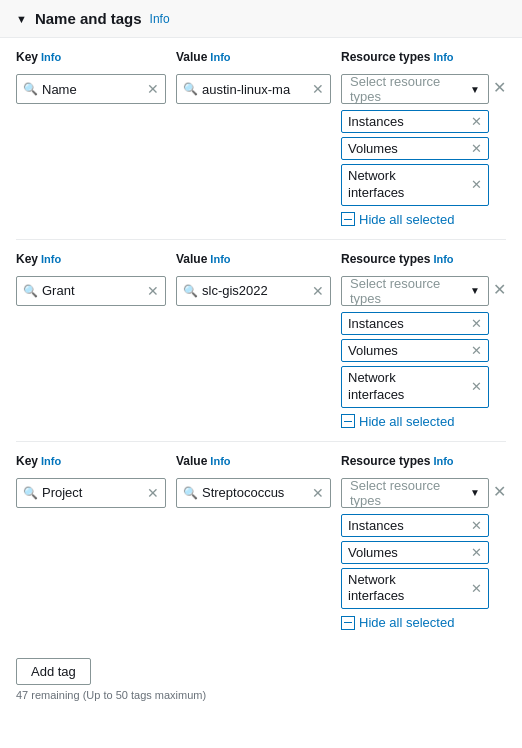 This screenshot has height=748, width=522. I want to click on collapse-icon: ▼, so click(22, 19).